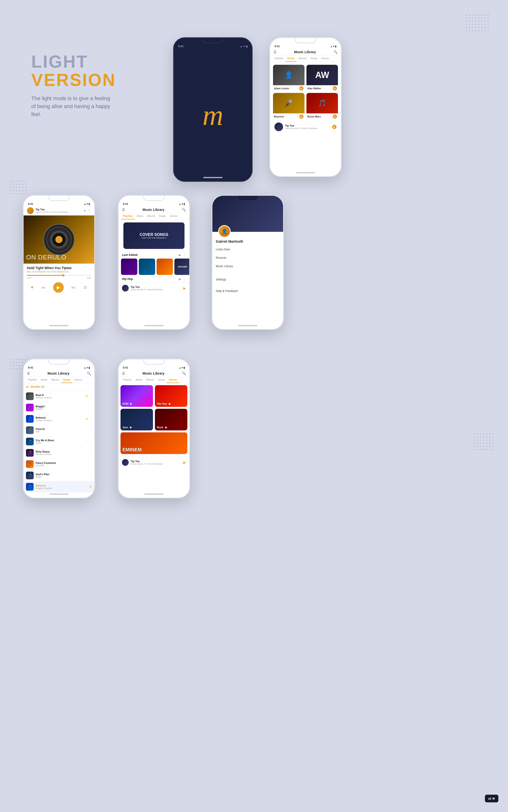  I want to click on genre-edm: EDM ▶, so click(137, 396).